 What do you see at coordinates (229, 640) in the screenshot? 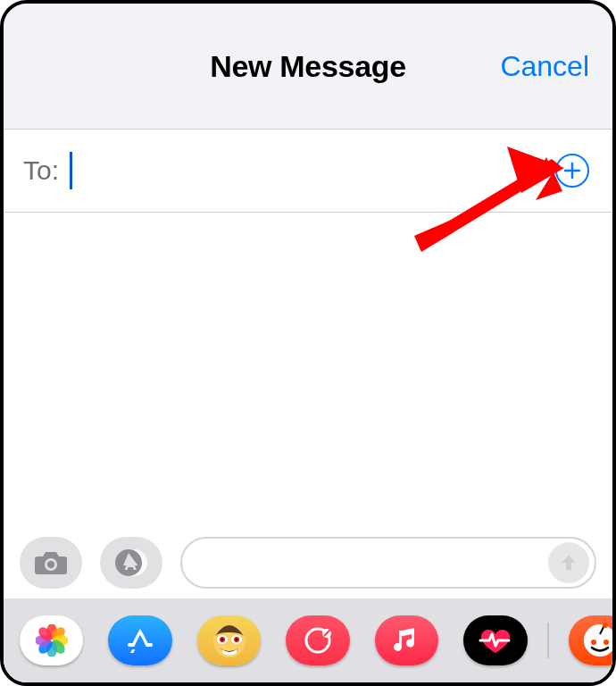
I see `memoji-icon` at bounding box center [229, 640].